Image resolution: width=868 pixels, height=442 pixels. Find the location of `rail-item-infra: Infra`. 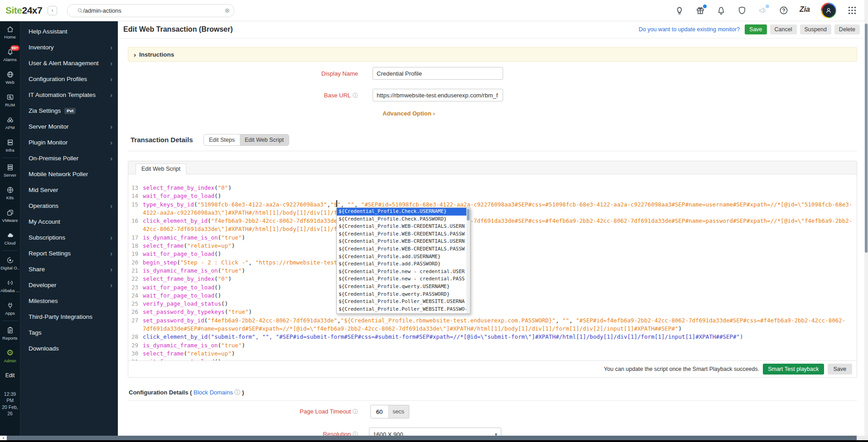

rail-item-infra: Infra is located at coordinates (10, 145).